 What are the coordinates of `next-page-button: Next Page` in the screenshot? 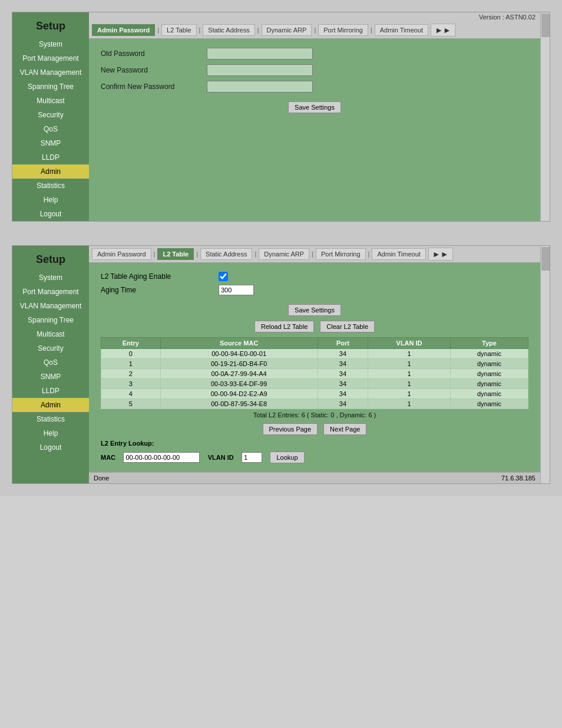 It's located at (345, 429).